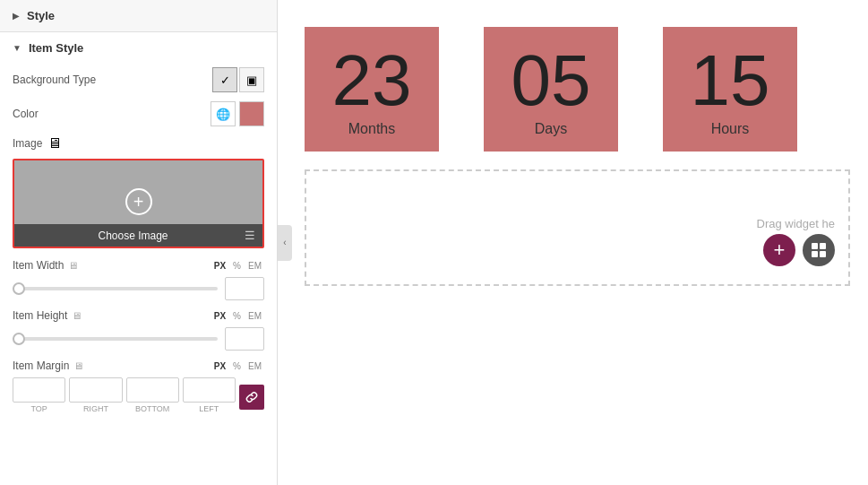 This screenshot has width=868, height=485. I want to click on item-margin-section: Item Margin 🖥 PX % EM TOP, so click(138, 388).